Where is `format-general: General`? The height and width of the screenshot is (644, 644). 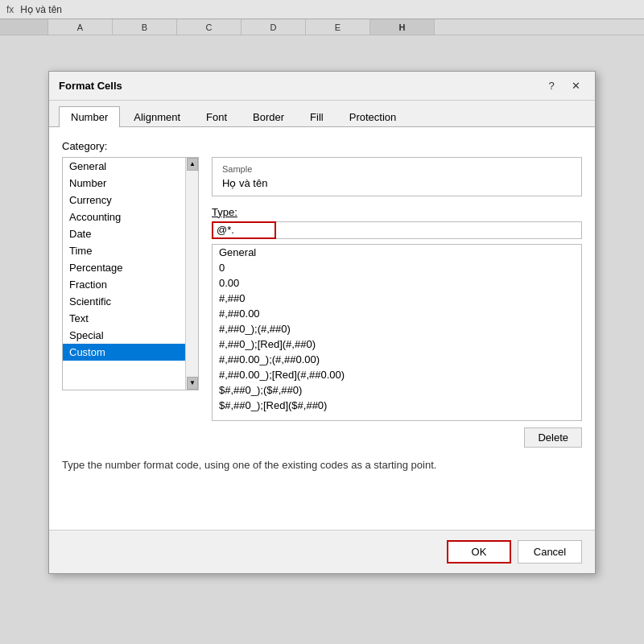 format-general: General is located at coordinates (397, 253).